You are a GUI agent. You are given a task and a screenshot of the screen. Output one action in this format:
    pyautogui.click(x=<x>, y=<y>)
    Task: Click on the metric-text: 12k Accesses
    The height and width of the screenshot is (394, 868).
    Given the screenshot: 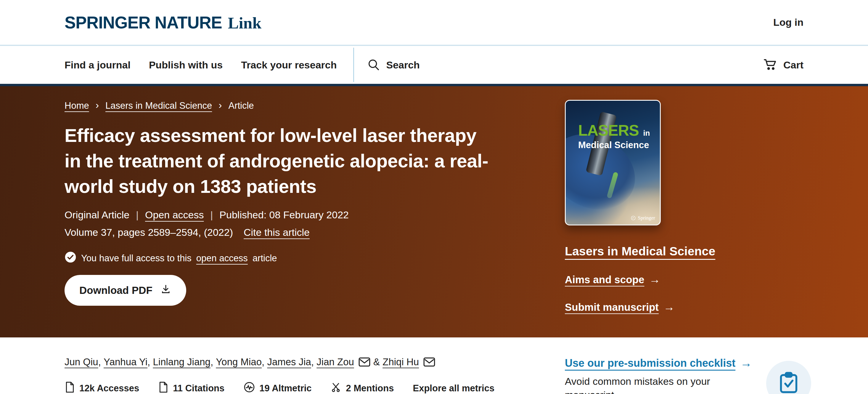 What is the action you would take?
    pyautogui.click(x=109, y=388)
    